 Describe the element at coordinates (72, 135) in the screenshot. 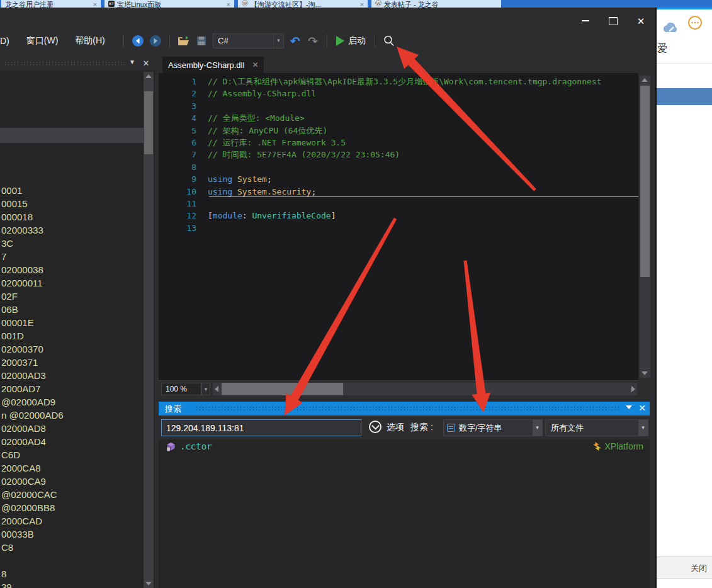

I see `selected-row` at that location.